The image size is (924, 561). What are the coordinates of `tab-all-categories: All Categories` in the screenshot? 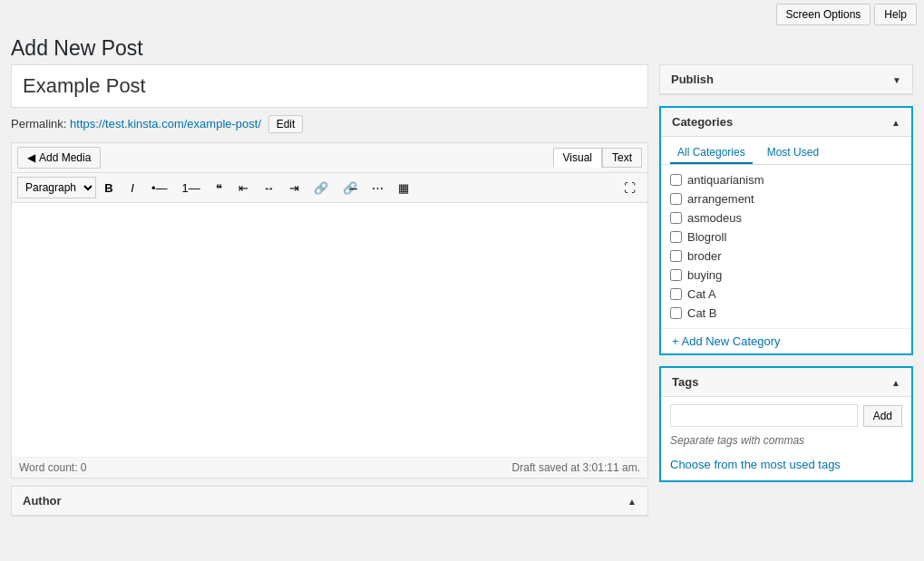 It's located at (711, 153).